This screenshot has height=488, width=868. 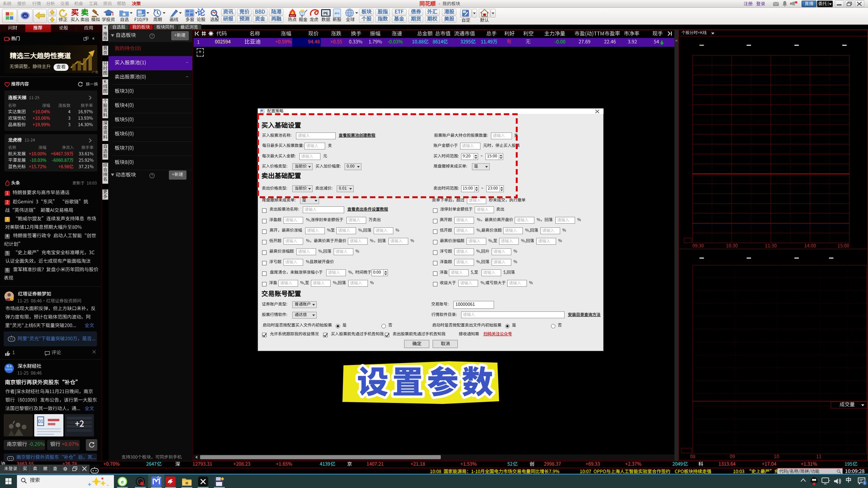 I want to click on svg-text: 01, so click(x=41, y=421).